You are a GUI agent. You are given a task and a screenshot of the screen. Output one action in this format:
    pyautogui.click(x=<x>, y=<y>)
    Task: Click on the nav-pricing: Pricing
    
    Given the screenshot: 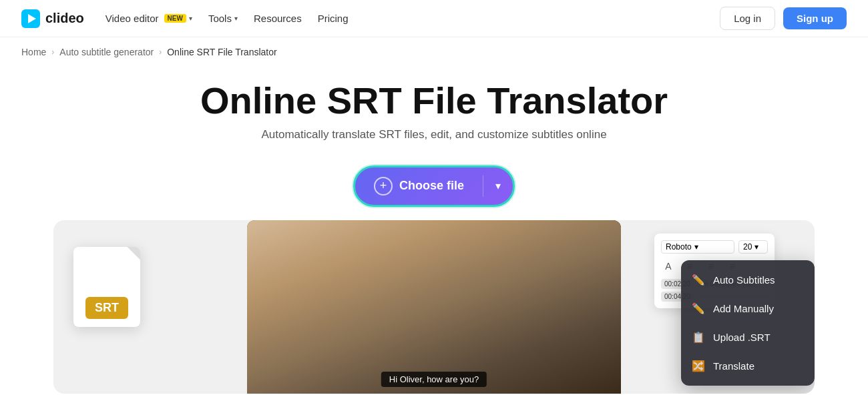 What is the action you would take?
    pyautogui.click(x=333, y=19)
    